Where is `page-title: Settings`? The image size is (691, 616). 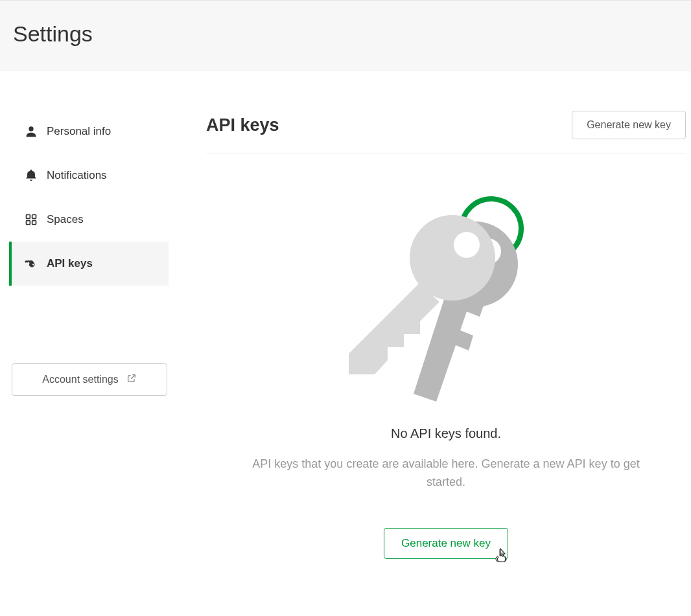 page-title: Settings is located at coordinates (346, 34).